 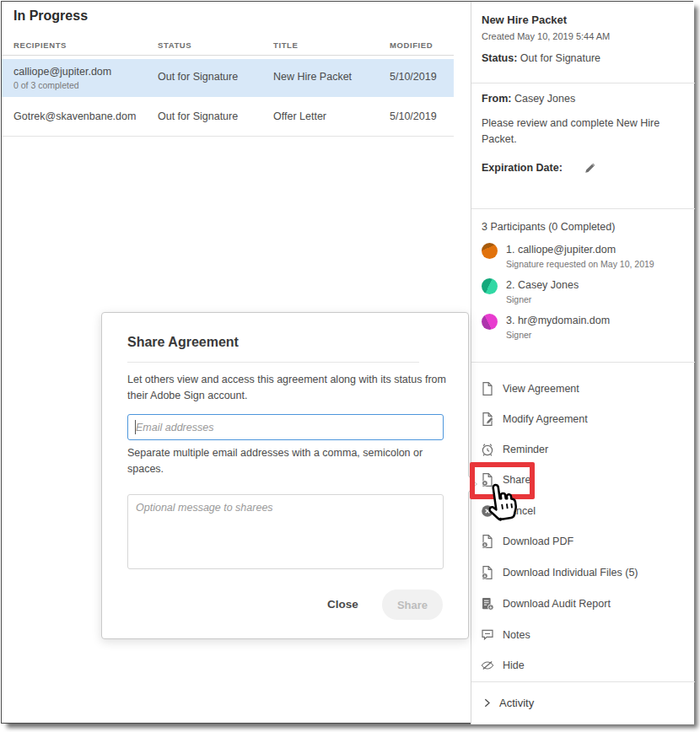 What do you see at coordinates (522, 168) in the screenshot?
I see `expiration-label: Expiration Date:` at bounding box center [522, 168].